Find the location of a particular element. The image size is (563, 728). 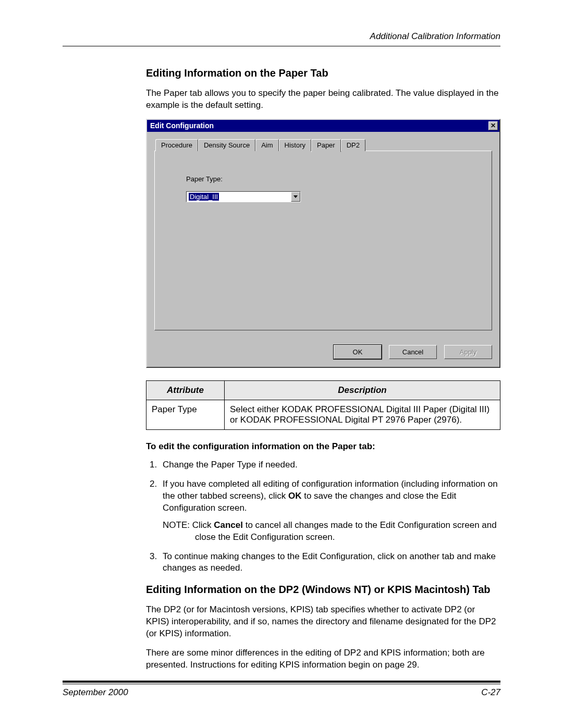

paper-type-label: Paper Type: is located at coordinates (339, 179).